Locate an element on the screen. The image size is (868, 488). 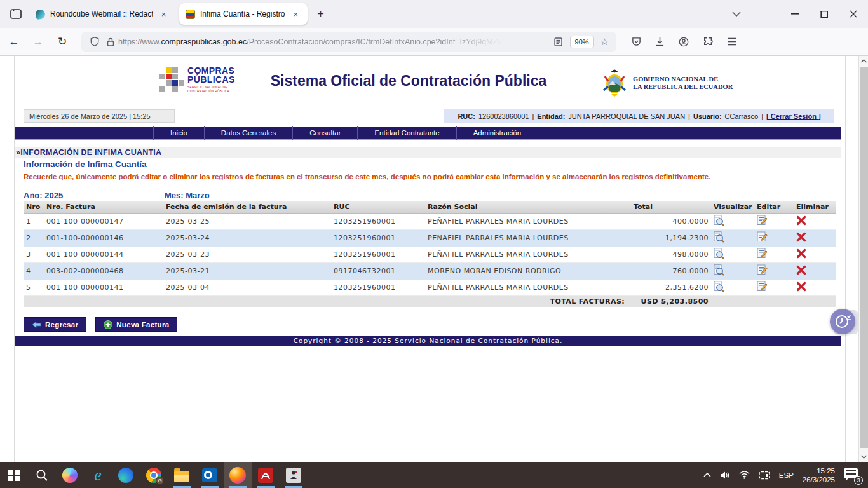
page-footer: Copyright © 2008 - 2025 Servicio Naciona… is located at coordinates (428, 341).